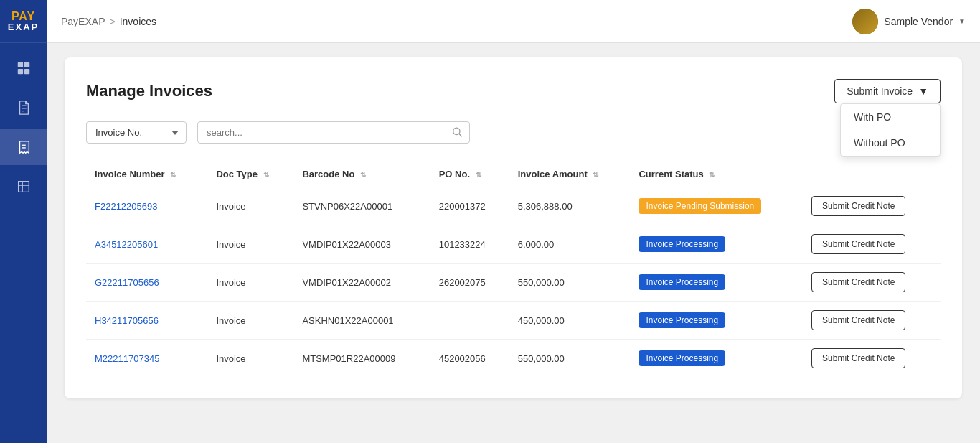 This screenshot has height=443, width=980. I want to click on submit-invoice-label: Submit Invoice, so click(880, 91).